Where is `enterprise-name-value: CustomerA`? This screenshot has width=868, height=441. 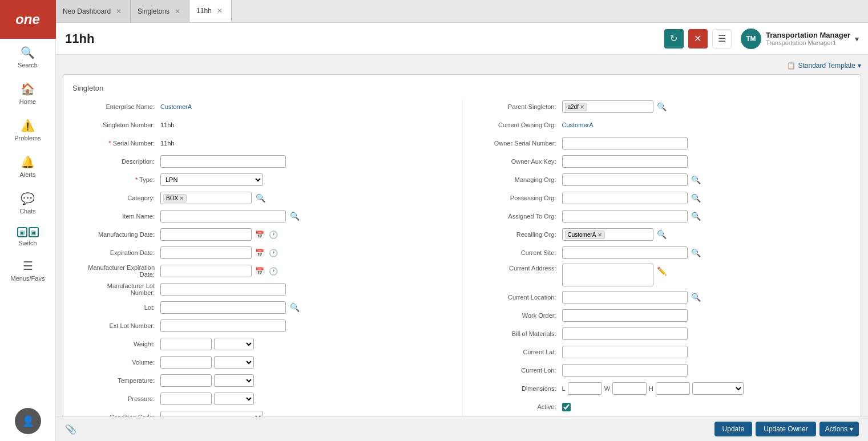
enterprise-name-value: CustomerA is located at coordinates (176, 107).